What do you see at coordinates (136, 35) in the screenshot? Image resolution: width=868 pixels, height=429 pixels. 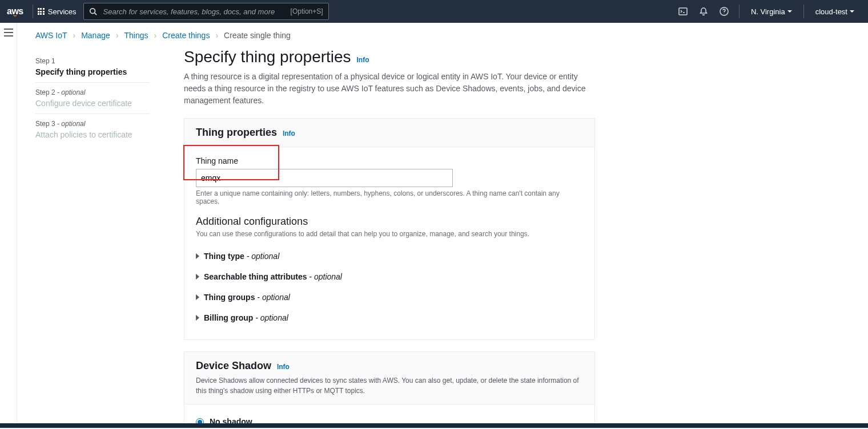 I see `breadcrumb-link: Things` at bounding box center [136, 35].